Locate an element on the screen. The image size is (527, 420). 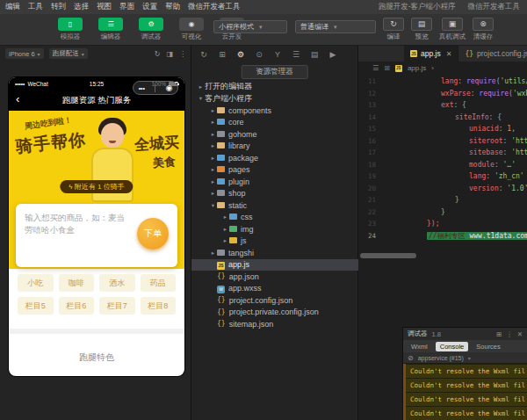
cursor-icon: ▶ is located at coordinates (333, 54).